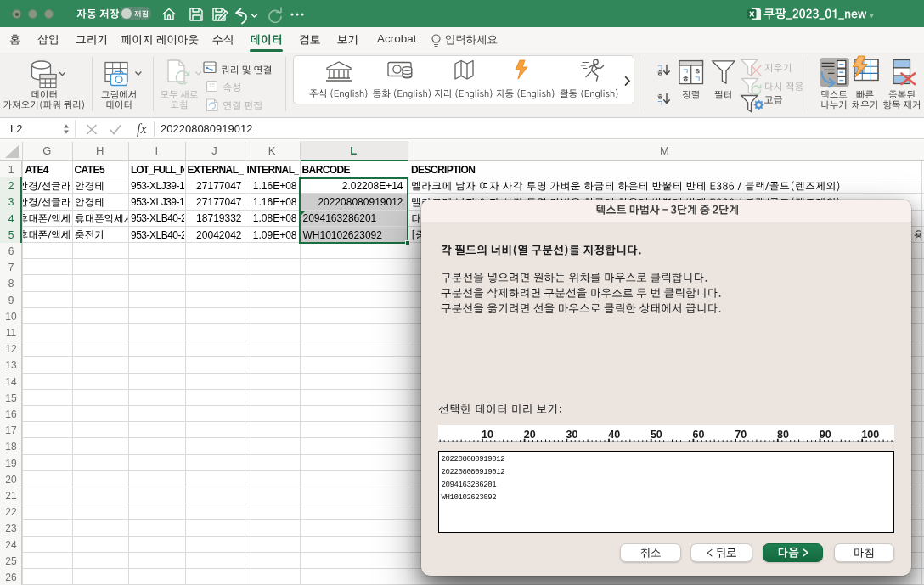 The width and height of the screenshot is (924, 585). I want to click on svg-text: 10, so click(487, 435).